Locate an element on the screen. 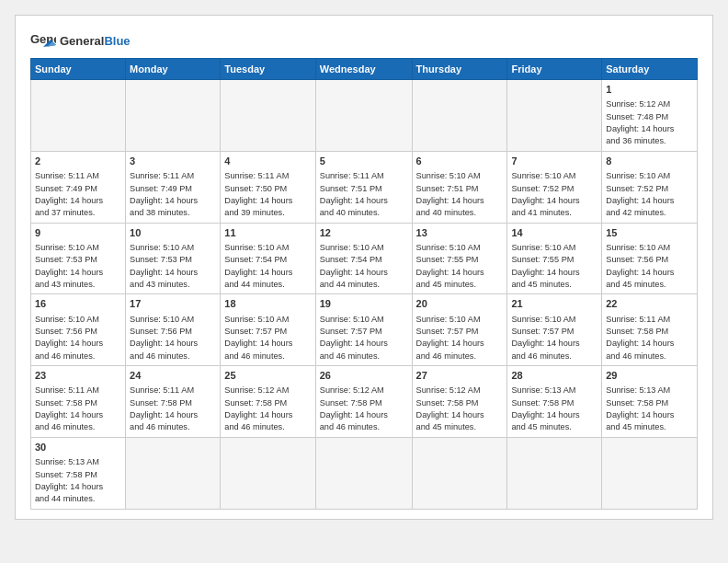 This screenshot has width=728, height=563. day-info: Sunrise: 5:11 AM Sunset: 7:50 PM Dayligh… is located at coordinates (267, 195).